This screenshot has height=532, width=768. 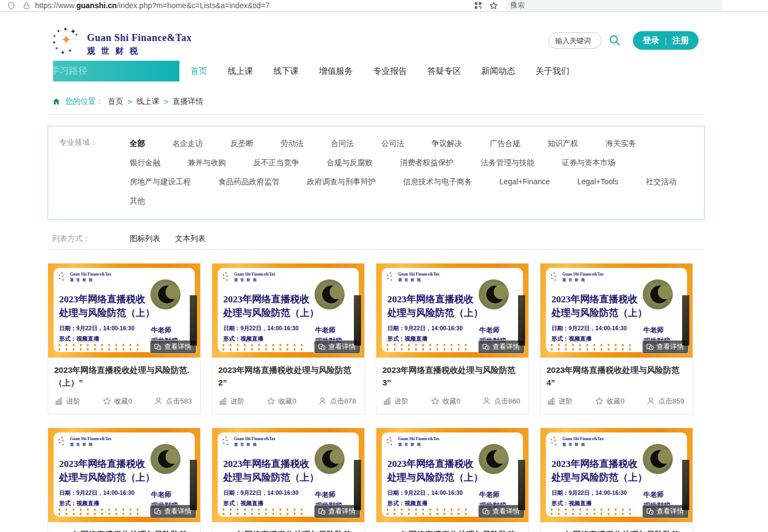 I want to click on filter-item: 信息技术与电子商务, so click(x=438, y=182).